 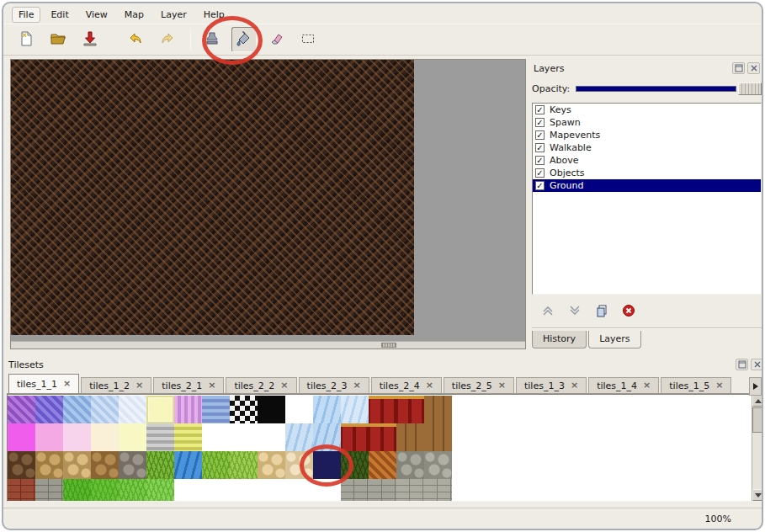 What do you see at coordinates (739, 68) in the screenshot?
I see `float-panel-icon` at bounding box center [739, 68].